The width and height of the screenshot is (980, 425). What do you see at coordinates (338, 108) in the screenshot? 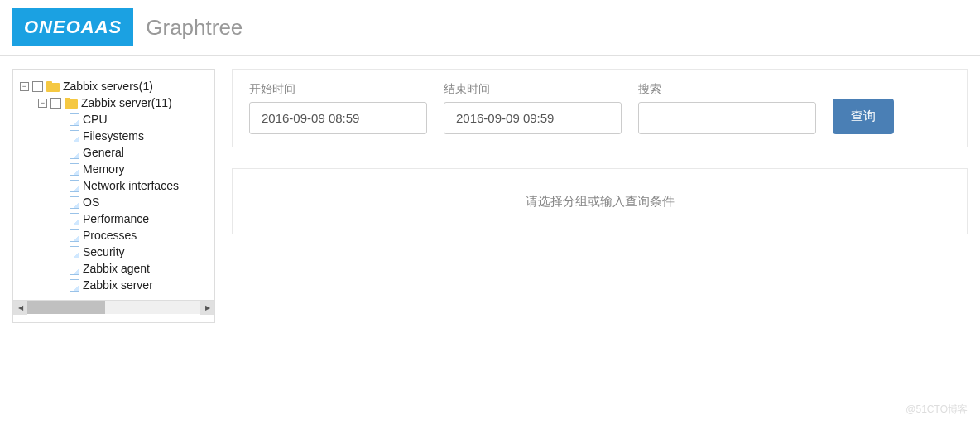
I see `start-time-group: 开始时间` at bounding box center [338, 108].